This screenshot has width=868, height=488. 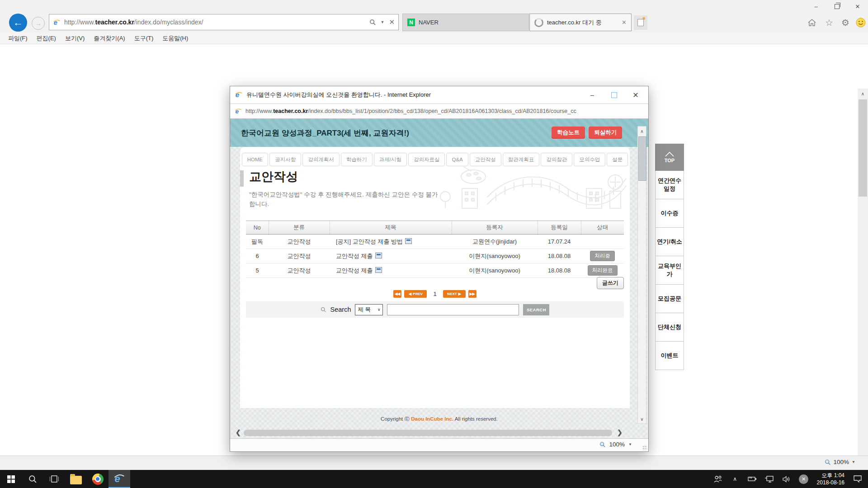 I want to click on popup-minimize-button: –, so click(x=592, y=95).